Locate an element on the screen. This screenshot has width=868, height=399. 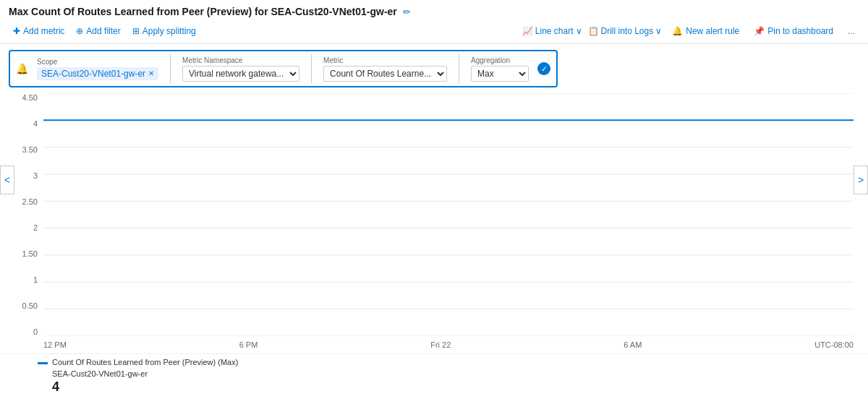
add-metric-button: ✚ Add metric is located at coordinates (39, 31).